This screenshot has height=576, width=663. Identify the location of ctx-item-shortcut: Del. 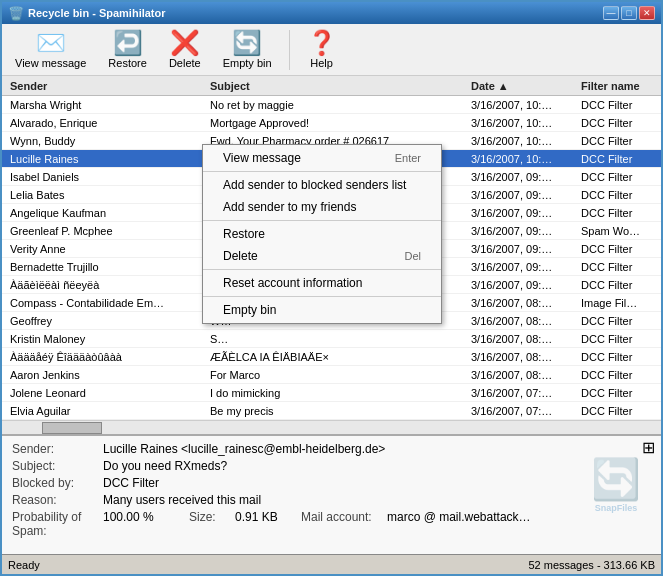
(412, 256).